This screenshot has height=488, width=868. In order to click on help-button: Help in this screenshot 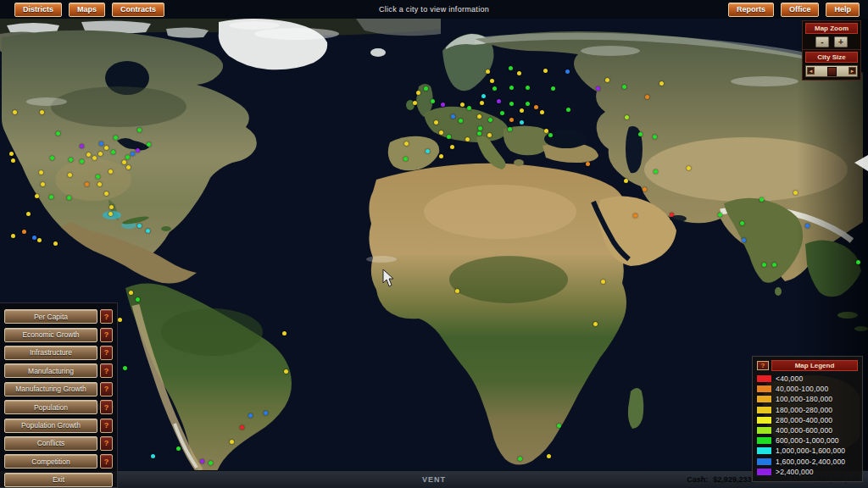, I will do `click(843, 10)`.